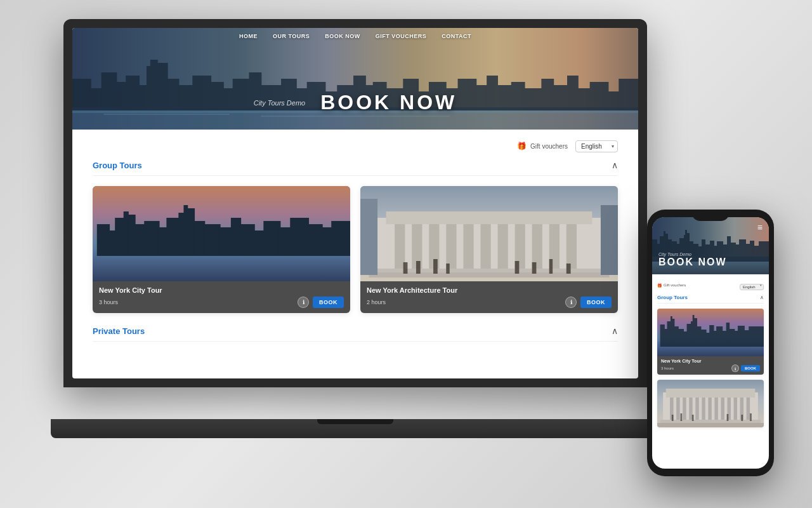  I want to click on hero-subtitle: City Tours Demo, so click(280, 103).